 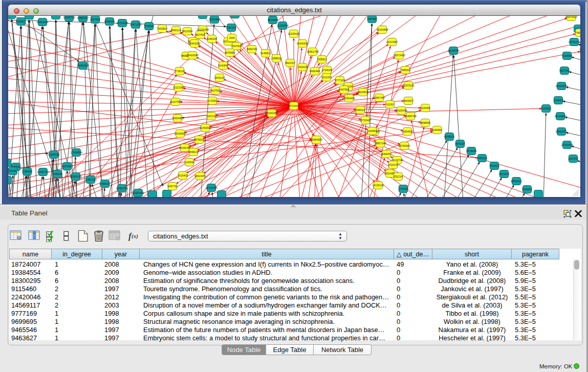 What do you see at coordinates (57, 174) in the screenshot?
I see `svg-text: 1145194` at bounding box center [57, 174].